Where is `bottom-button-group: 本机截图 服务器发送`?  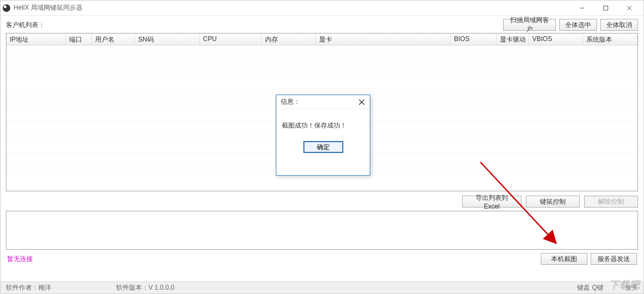 bottom-button-group: 本机截图 服务器发送 is located at coordinates (589, 259).